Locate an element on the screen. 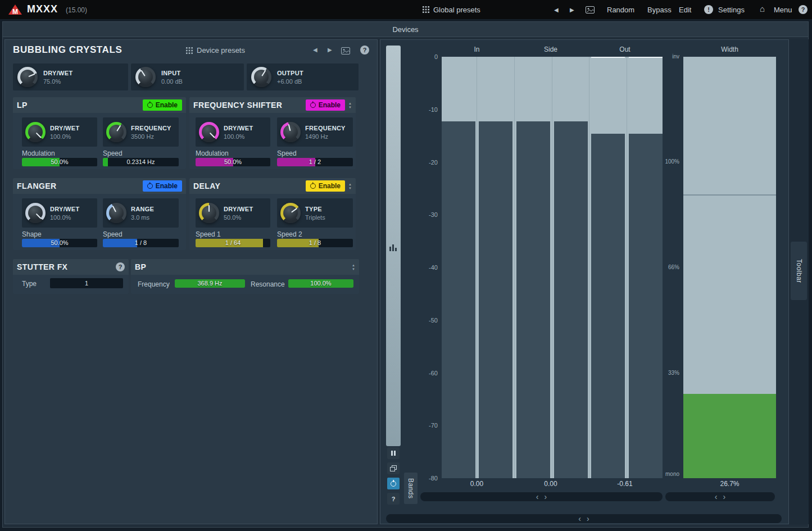 Image resolution: width=812 pixels, height=531 pixels. meter-bar-in-l is located at coordinates (459, 267).